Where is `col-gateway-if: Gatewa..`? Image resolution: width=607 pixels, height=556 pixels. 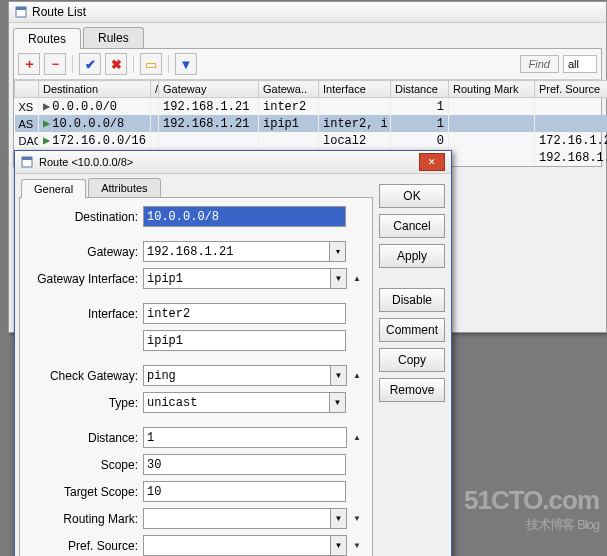
col-gateway-if: Gatewa.. is located at coordinates (289, 90).